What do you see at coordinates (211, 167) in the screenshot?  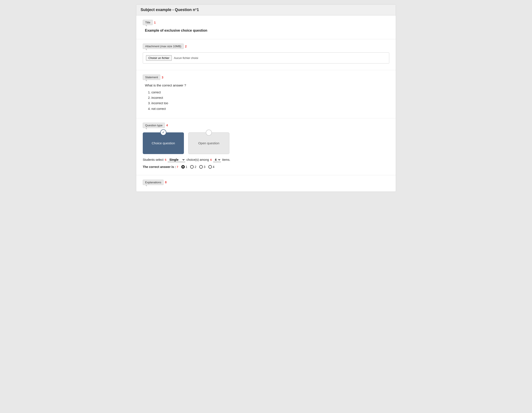 I see `radio-option-4: 4` at bounding box center [211, 167].